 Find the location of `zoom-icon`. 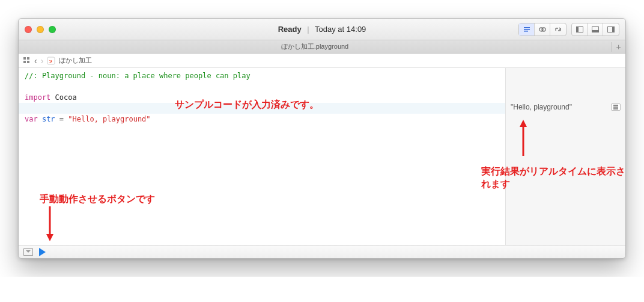

zoom-icon is located at coordinates (52, 29).